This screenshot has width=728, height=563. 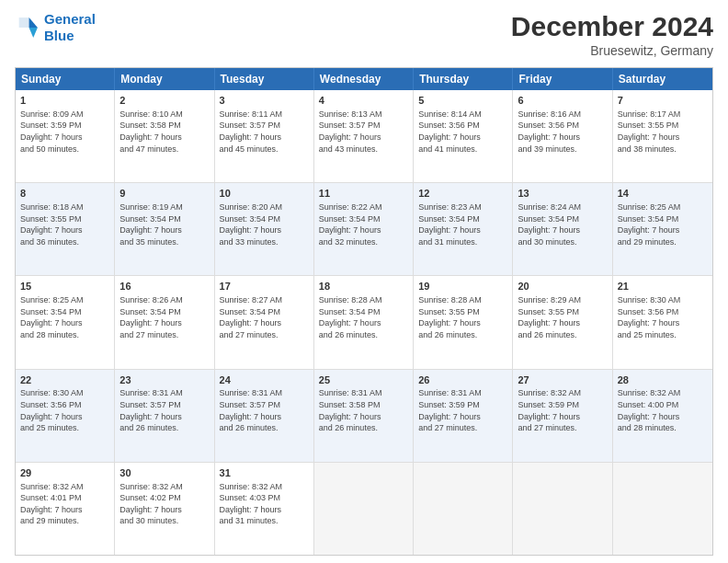 I want to click on day-number: 8, so click(x=64, y=193).